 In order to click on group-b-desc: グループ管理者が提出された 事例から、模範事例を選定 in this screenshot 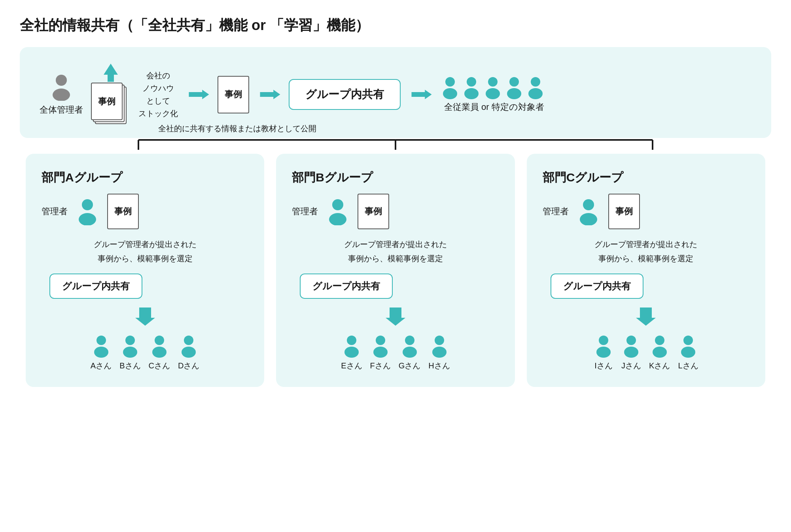, I will do `click(396, 251)`.